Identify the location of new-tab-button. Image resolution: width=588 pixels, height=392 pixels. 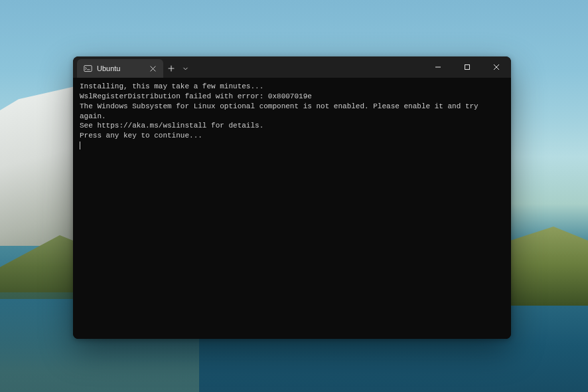
(171, 68).